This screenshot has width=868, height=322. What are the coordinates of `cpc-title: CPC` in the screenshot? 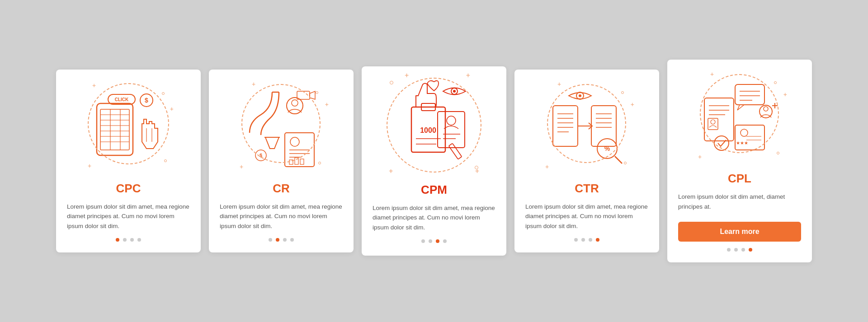 It's located at (128, 189).